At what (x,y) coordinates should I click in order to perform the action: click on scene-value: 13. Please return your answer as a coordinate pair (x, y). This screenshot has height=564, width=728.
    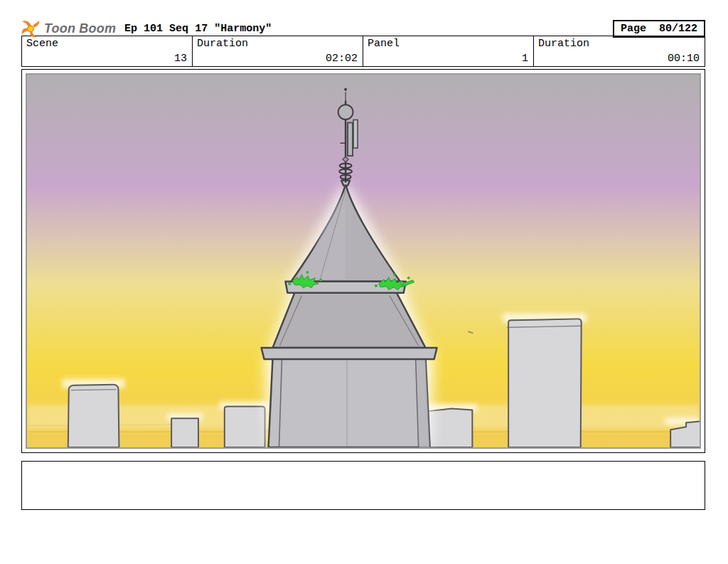
    Looking at the image, I should click on (181, 58).